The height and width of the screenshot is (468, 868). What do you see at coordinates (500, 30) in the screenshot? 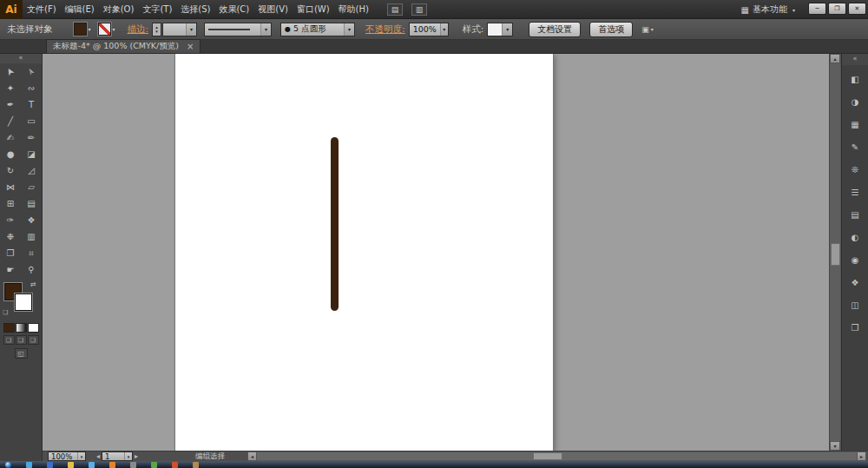
I see `style-dropdown: ▾` at bounding box center [500, 30].